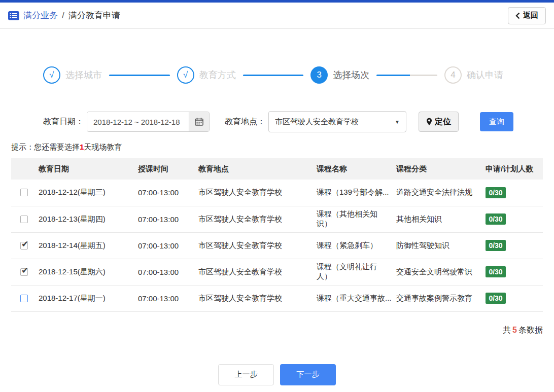 The image size is (554, 392). What do you see at coordinates (245, 122) in the screenshot?
I see `education-location-label: 教育地点：` at bounding box center [245, 122].